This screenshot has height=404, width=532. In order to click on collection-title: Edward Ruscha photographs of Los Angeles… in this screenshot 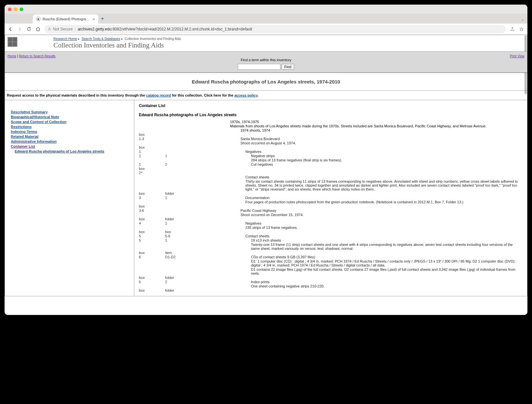, I will do `click(266, 82)`.